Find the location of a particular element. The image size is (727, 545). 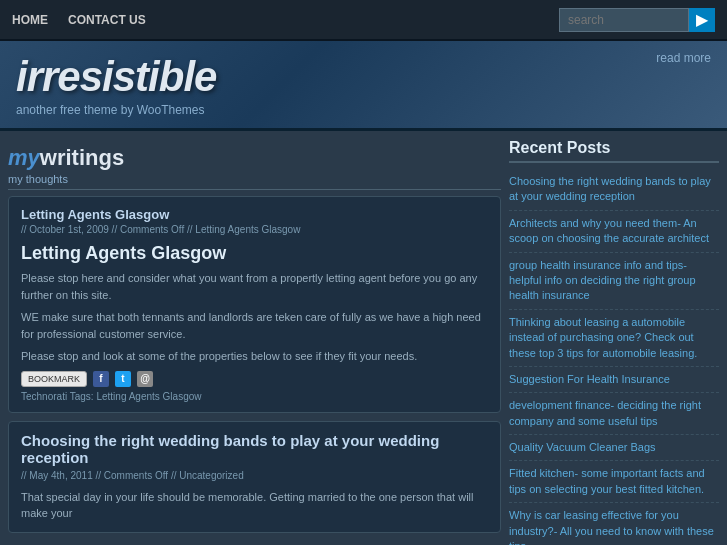

article-card-2: Choosing the right wedding bands to play… is located at coordinates (254, 477).